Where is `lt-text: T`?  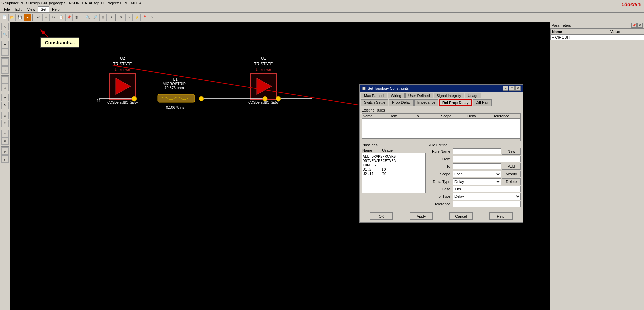 lt-text: T is located at coordinates (5, 80).